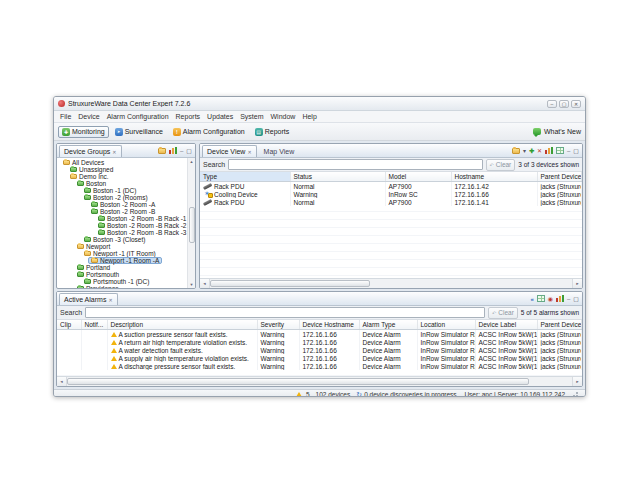  What do you see at coordinates (557, 132) in the screenshot?
I see `whats-new-button: What's New` at bounding box center [557, 132].